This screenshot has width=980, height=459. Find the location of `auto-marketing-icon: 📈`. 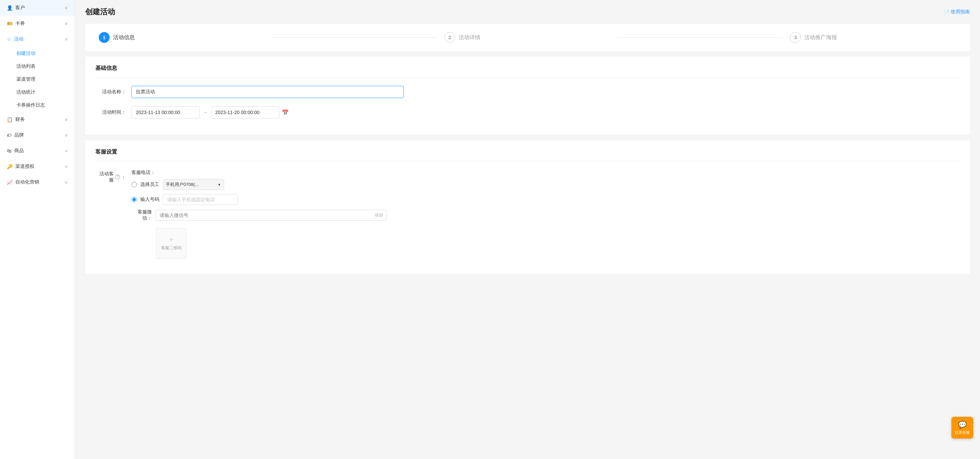

auto-marketing-icon: 📈 is located at coordinates (10, 182).